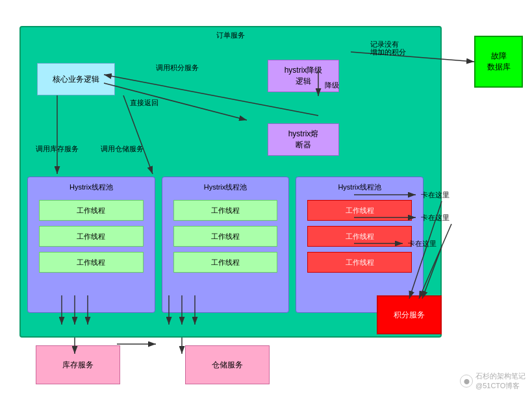 The height and width of the screenshot is (396, 532). Describe the element at coordinates (226, 210) in the screenshot. I see `worker-thread-2-1: 工作线程` at that location.